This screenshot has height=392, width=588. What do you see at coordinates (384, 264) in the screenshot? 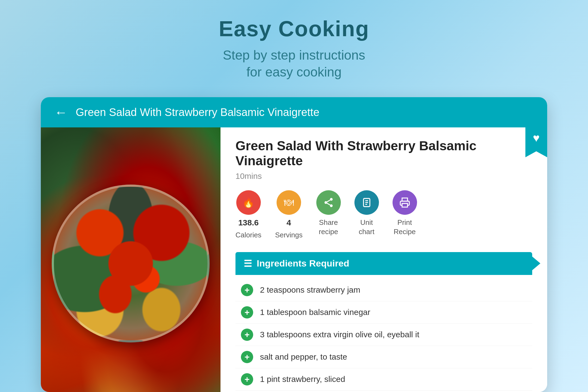
I see `ingredients-header: ☰ Ingredients Required 6 Items` at bounding box center [384, 264].